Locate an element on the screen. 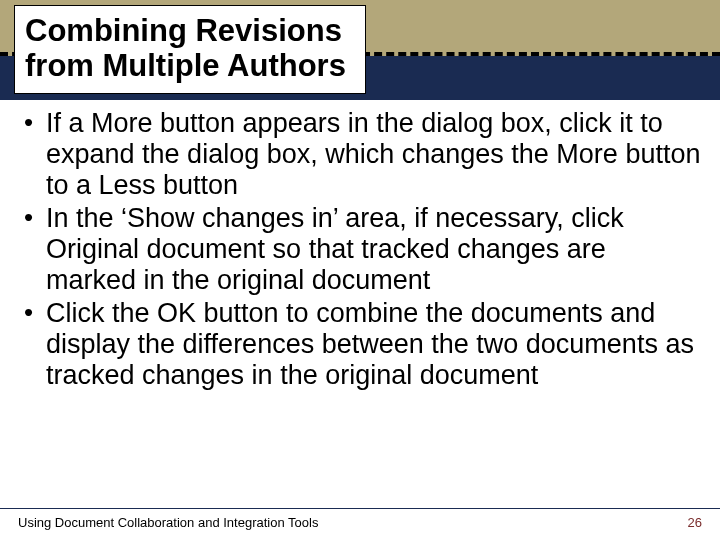  footer-text: Using Document Collaboration and Integra… is located at coordinates (168, 522).